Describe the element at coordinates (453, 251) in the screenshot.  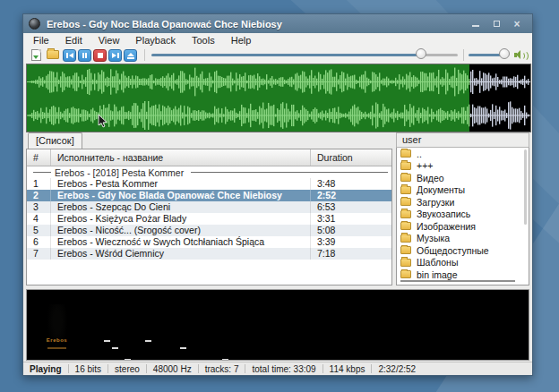
I see `folder-name: Общедоступные` at that location.